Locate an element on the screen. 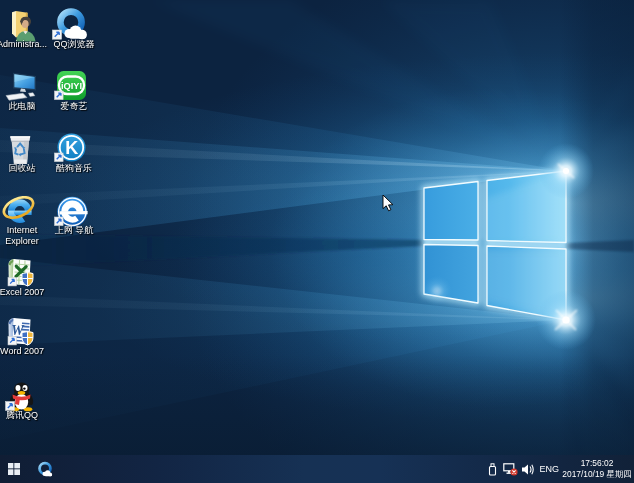 The height and width of the screenshot is (483, 634). svg-text: K is located at coordinates (72, 148).